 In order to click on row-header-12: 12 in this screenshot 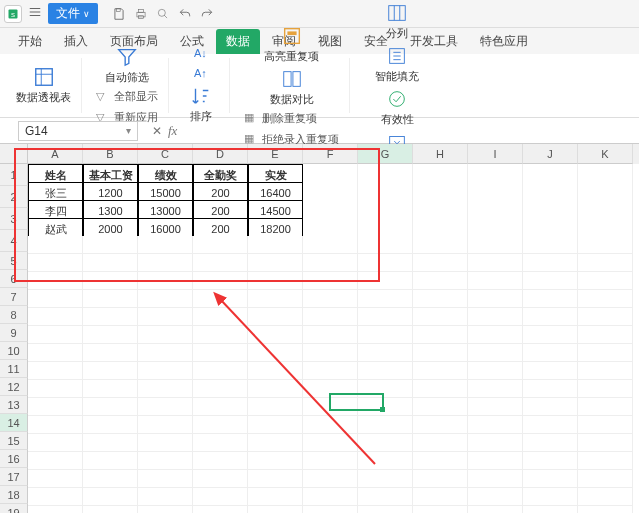, I will do `click(14, 387)`.